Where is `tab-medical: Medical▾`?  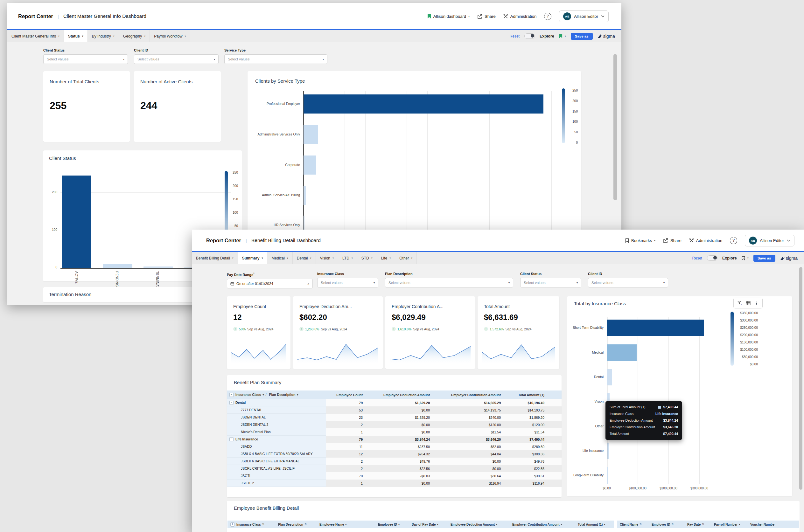
tab-medical: Medical▾ is located at coordinates (280, 258).